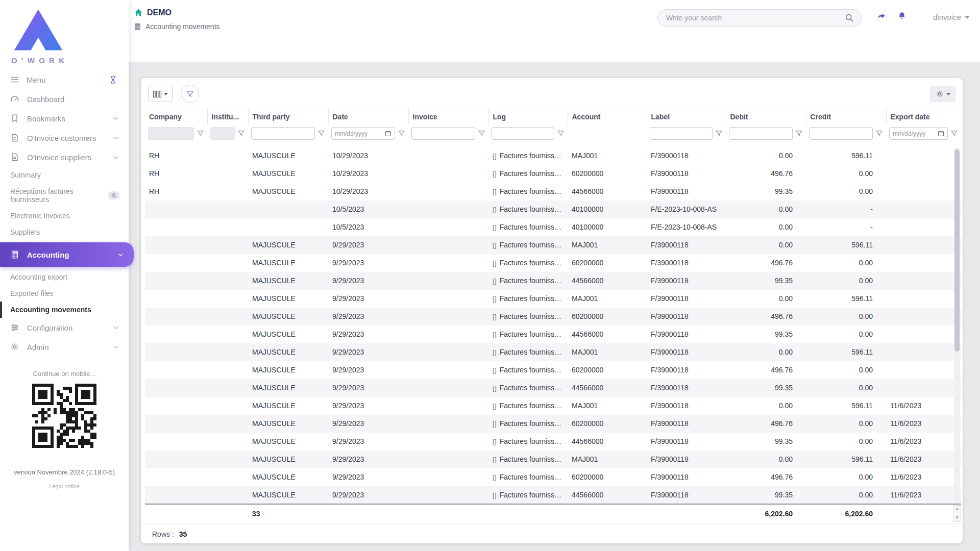  What do you see at coordinates (443, 134) in the screenshot?
I see `filter-input-invoice` at bounding box center [443, 134].